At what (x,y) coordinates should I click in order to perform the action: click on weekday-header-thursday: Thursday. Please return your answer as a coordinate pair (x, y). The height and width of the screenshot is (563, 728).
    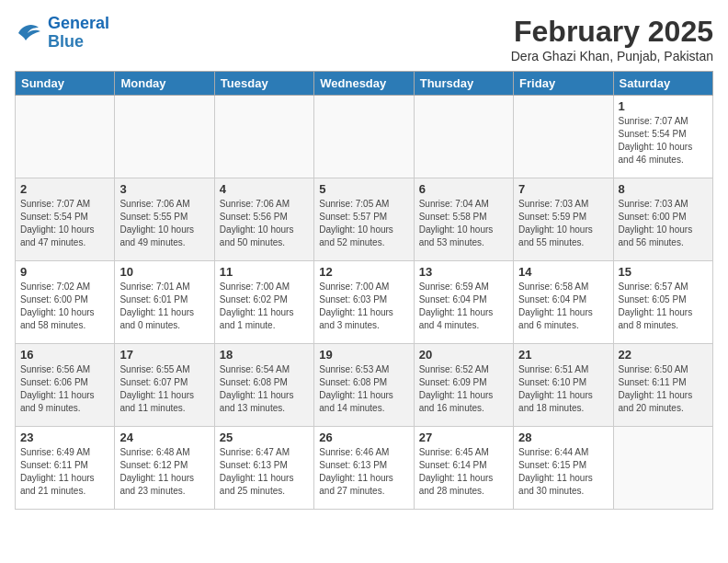
    Looking at the image, I should click on (463, 84).